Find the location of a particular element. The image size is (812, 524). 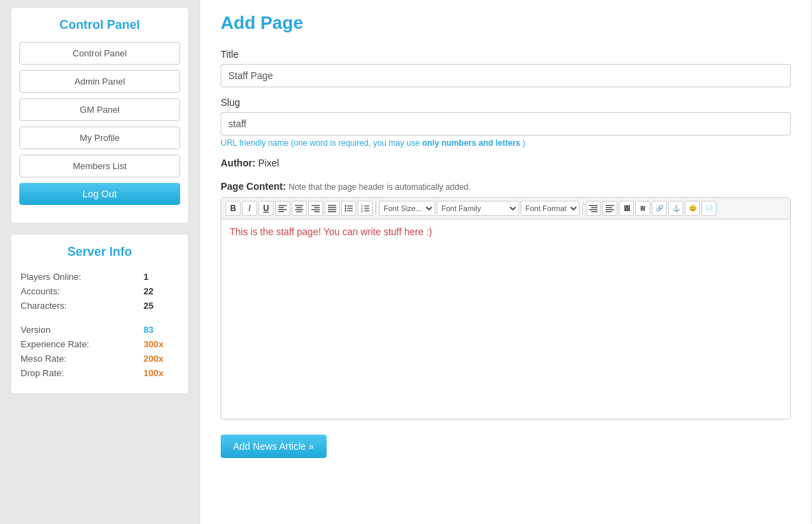

outdent-button is located at coordinates (610, 208).